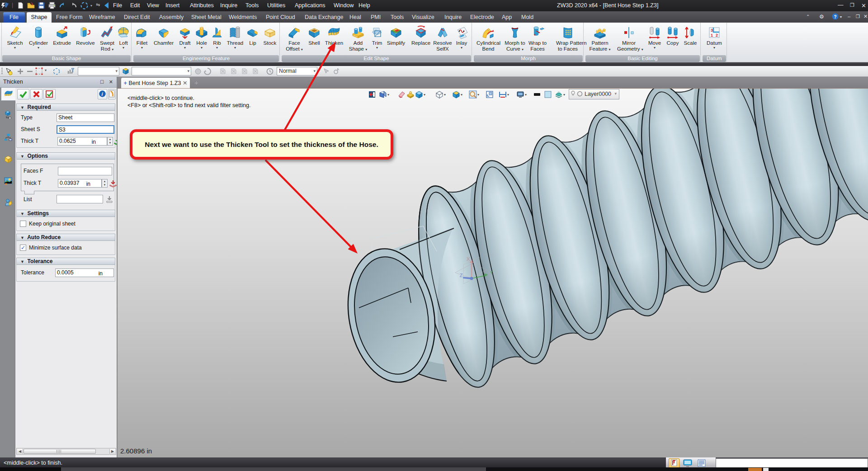 This screenshot has height=471, width=868. What do you see at coordinates (491, 273) in the screenshot?
I see `svg-text: Y` at bounding box center [491, 273].